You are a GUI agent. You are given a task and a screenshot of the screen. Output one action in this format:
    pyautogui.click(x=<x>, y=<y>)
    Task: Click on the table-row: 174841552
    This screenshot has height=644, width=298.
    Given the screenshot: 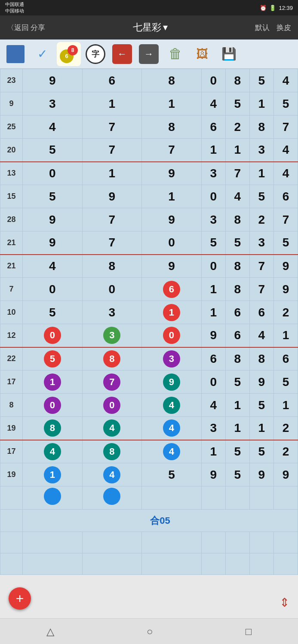 What is the action you would take?
    pyautogui.click(x=149, y=452)
    